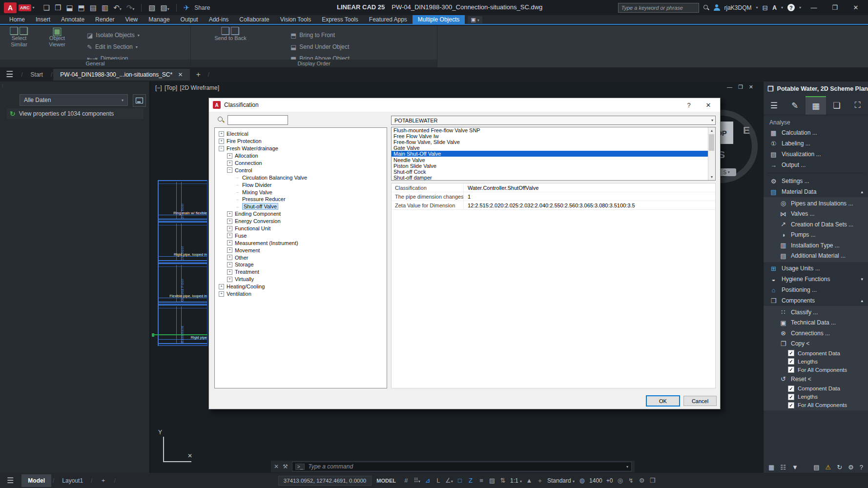  Describe the element at coordinates (186, 8) in the screenshot. I see `share-plane-icon: ✈` at that location.